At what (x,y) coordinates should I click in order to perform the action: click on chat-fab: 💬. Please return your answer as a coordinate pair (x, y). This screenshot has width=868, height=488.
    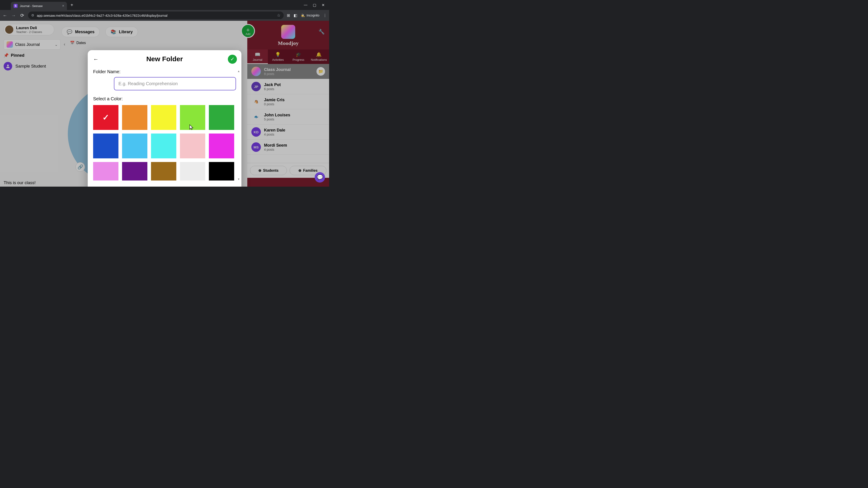
    Looking at the image, I should click on (320, 177).